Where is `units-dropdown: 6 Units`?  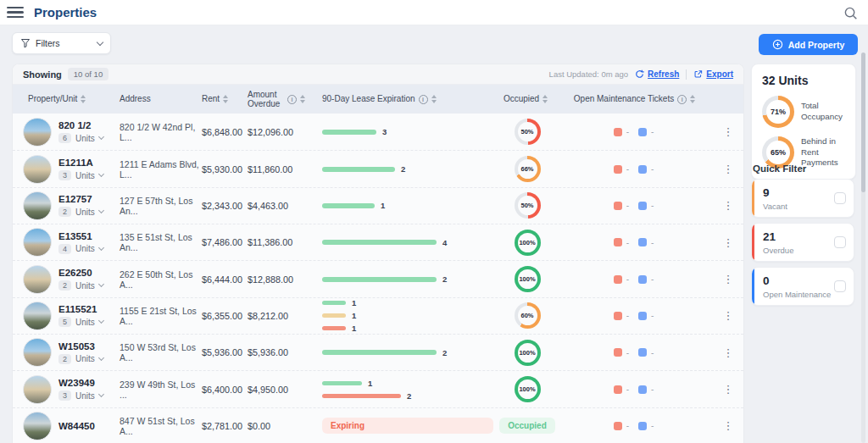 units-dropdown: 6 Units is located at coordinates (81, 138).